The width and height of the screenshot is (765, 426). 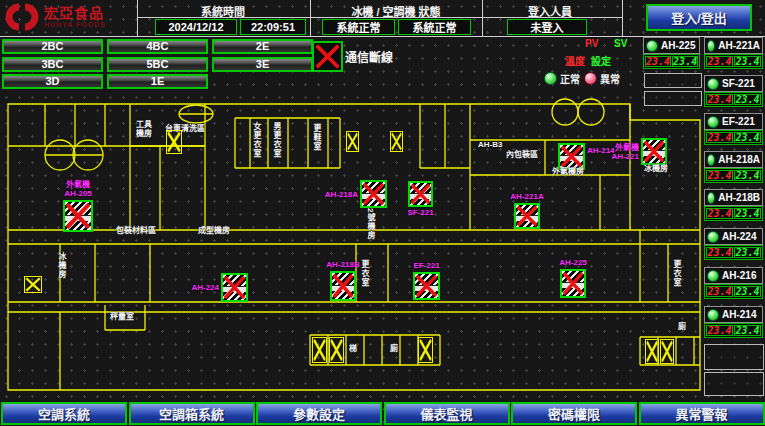 I want to click on unit-values-ah-221a: 23.423.4, so click(x=734, y=62).